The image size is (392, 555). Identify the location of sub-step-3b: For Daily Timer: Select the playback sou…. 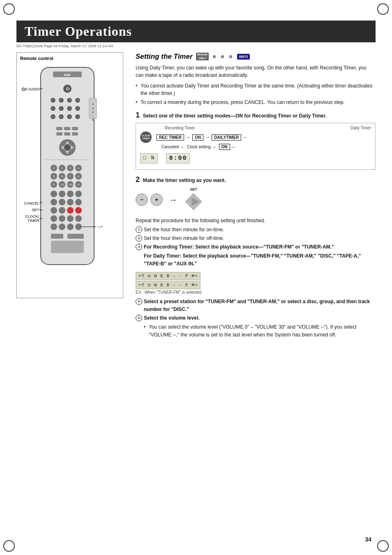
(260, 260).